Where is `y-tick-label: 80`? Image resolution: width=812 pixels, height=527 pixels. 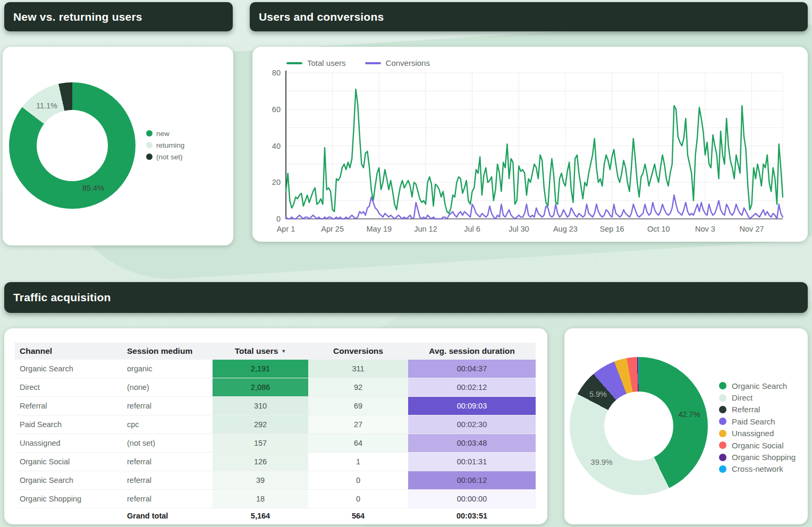
y-tick-label: 80 is located at coordinates (276, 73).